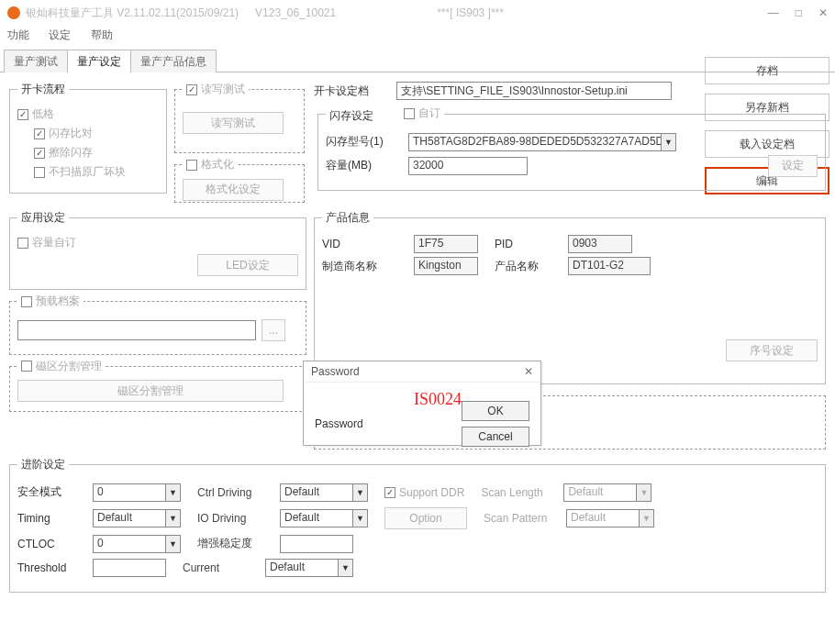 Image resolution: width=835 pixels, height=644 pixels. What do you see at coordinates (798, 13) in the screenshot?
I see `window-maximize: □` at bounding box center [798, 13].